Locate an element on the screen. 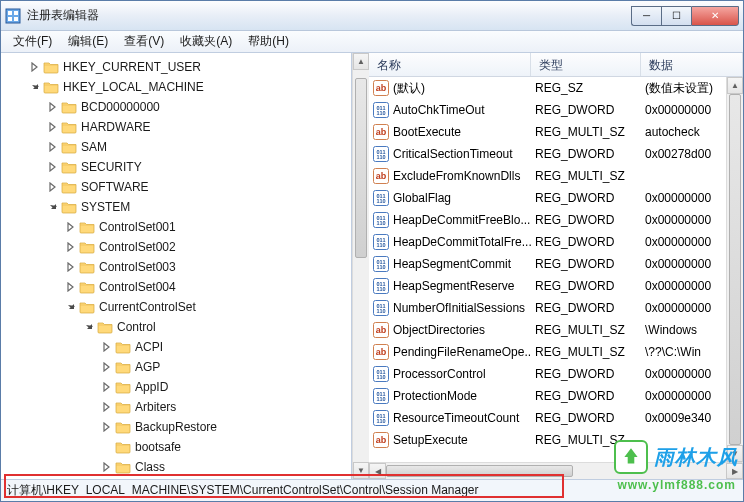 The height and width of the screenshot is (502, 744). tree-item: bootsafe is located at coordinates (176, 447).